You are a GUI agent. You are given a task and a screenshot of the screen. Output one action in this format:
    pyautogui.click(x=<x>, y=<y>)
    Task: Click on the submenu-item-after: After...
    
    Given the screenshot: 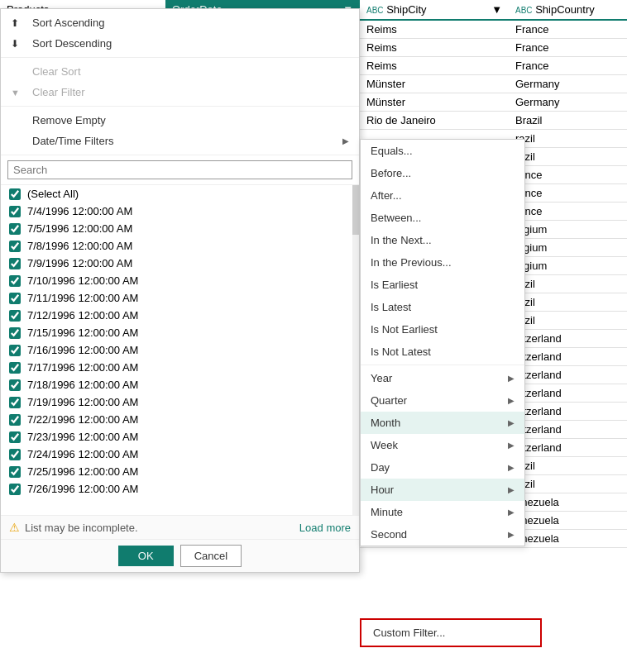 What is the action you would take?
    pyautogui.click(x=443, y=195)
    